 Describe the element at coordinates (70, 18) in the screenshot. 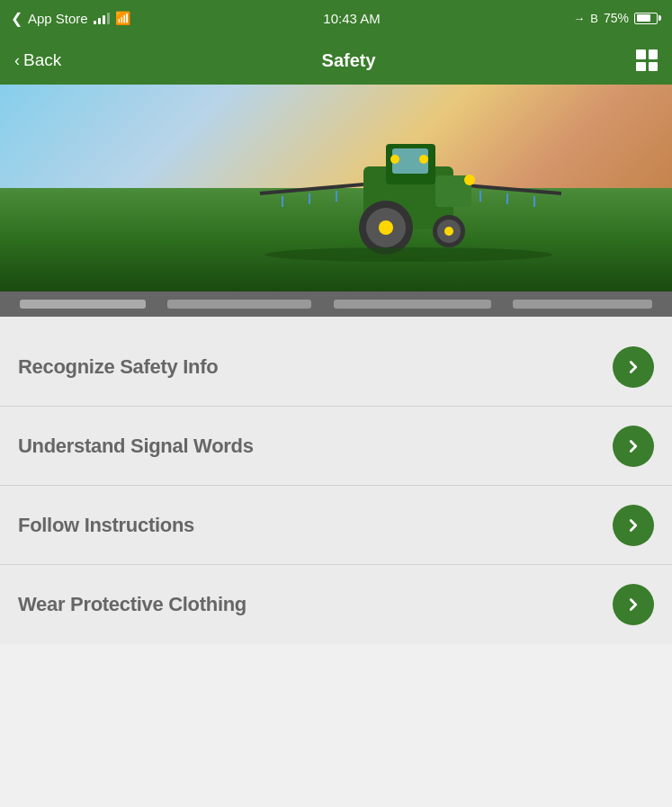

I see `status-left: ❮ App Store 📶` at that location.